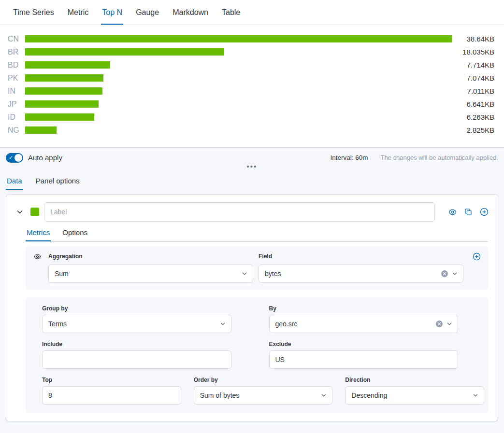 The width and height of the screenshot is (504, 433). What do you see at coordinates (351, 274) in the screenshot?
I see `field-select-value: bytes` at bounding box center [351, 274].